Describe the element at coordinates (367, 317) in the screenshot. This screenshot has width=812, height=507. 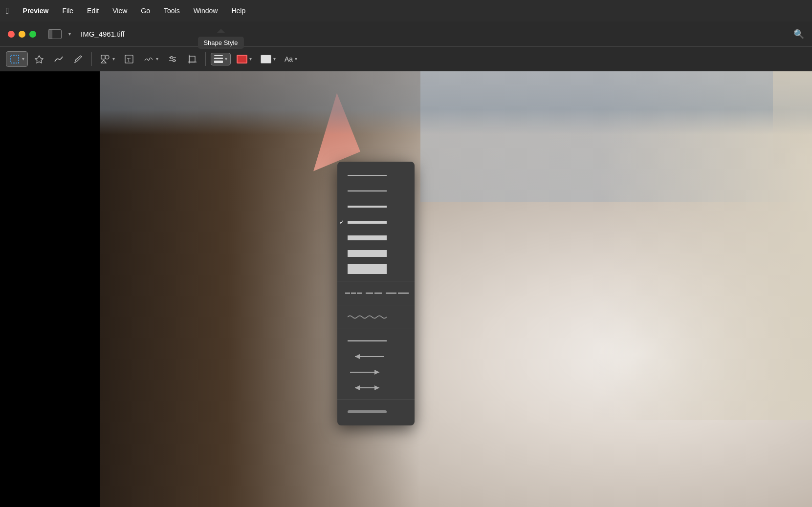
I see `squiggly-preview` at that location.